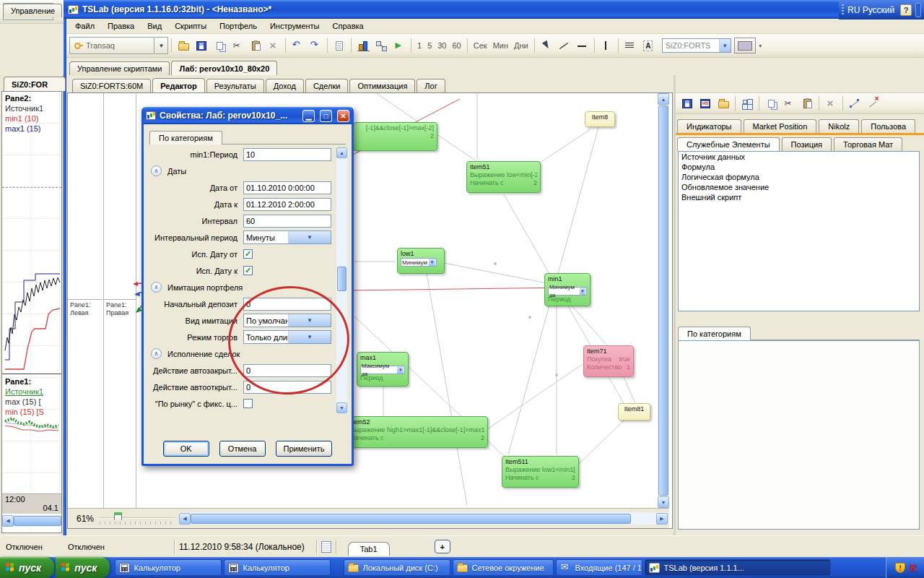 Image resolution: width=924 pixels, height=578 pixels. What do you see at coordinates (839, 126) in the screenshot?
I see `tab-Nikolz: Nikolz` at bounding box center [839, 126].